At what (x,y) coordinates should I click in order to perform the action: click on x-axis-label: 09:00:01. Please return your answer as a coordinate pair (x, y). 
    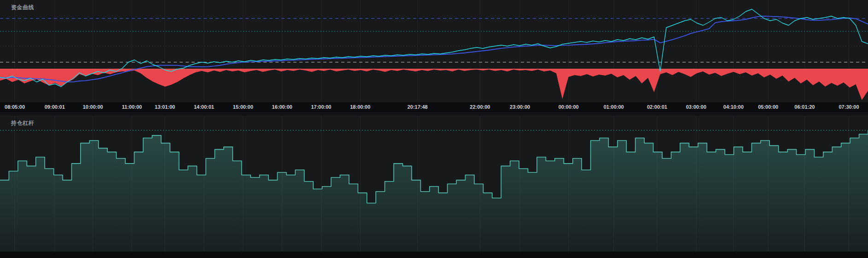
    Looking at the image, I should click on (55, 107).